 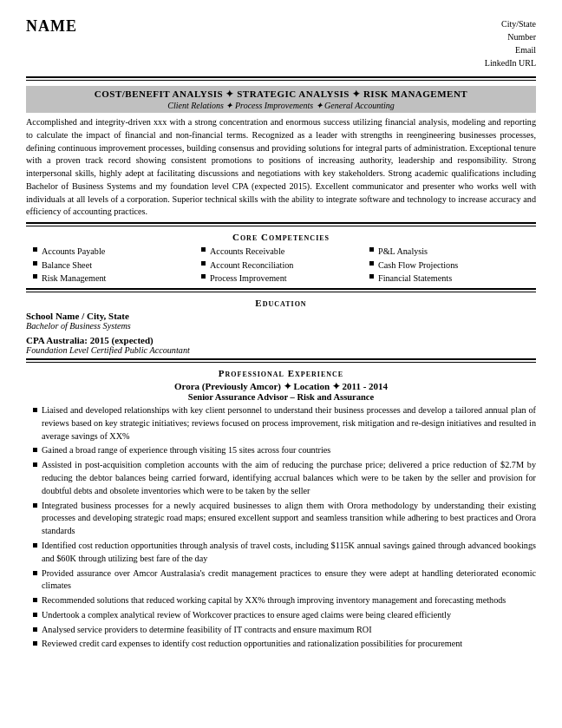 I want to click on banner-sub-title: Client Relations ✦ Process Improvements …, so click(x=281, y=106).